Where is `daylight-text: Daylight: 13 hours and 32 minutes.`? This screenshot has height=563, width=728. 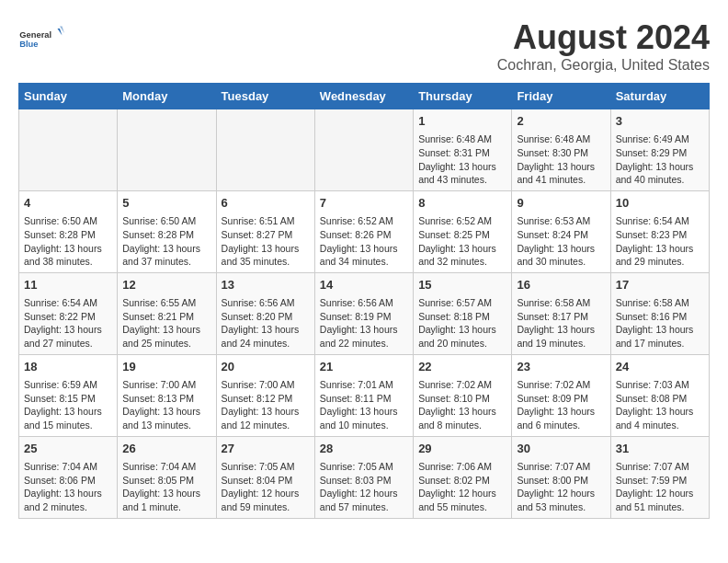
daylight-text: Daylight: 13 hours and 32 minutes. is located at coordinates (458, 256).